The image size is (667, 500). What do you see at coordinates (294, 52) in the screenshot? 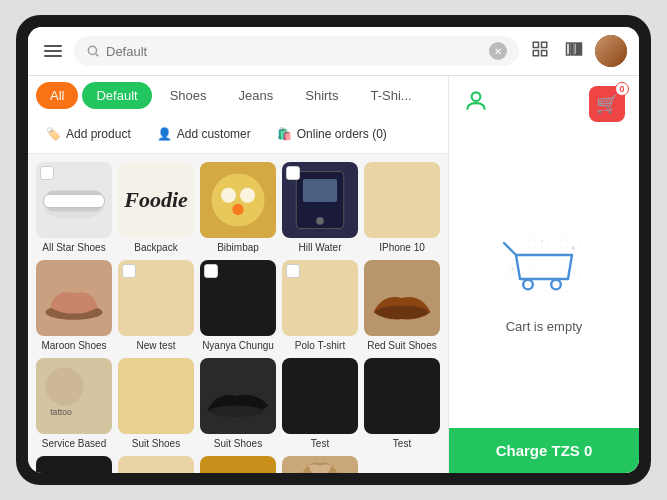
I see `search-input` at bounding box center [294, 52].